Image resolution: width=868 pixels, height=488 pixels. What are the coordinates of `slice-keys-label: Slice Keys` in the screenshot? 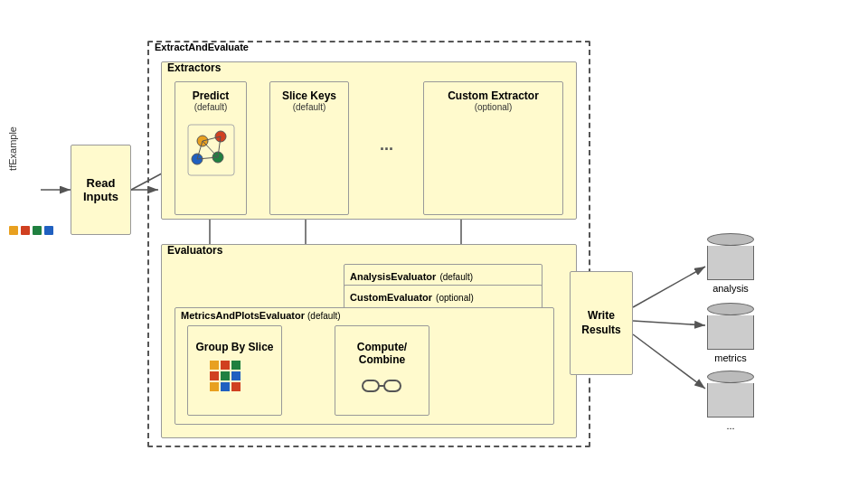 It's located at (309, 96).